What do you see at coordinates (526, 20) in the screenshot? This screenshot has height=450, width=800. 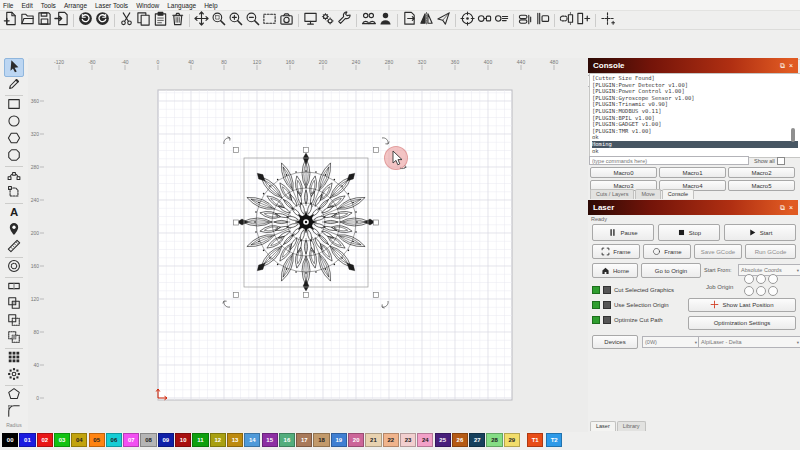 I see `machine-park-a-button` at bounding box center [526, 20].